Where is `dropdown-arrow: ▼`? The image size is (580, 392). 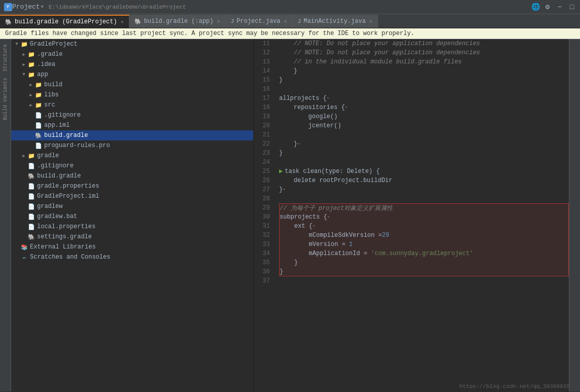 dropdown-arrow: ▼ is located at coordinates (43, 7).